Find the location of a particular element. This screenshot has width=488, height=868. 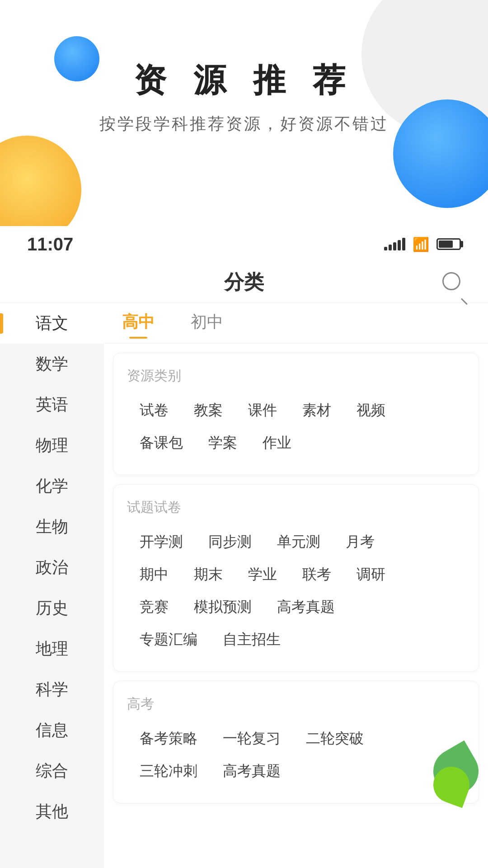

battery-icon is located at coordinates (449, 244).